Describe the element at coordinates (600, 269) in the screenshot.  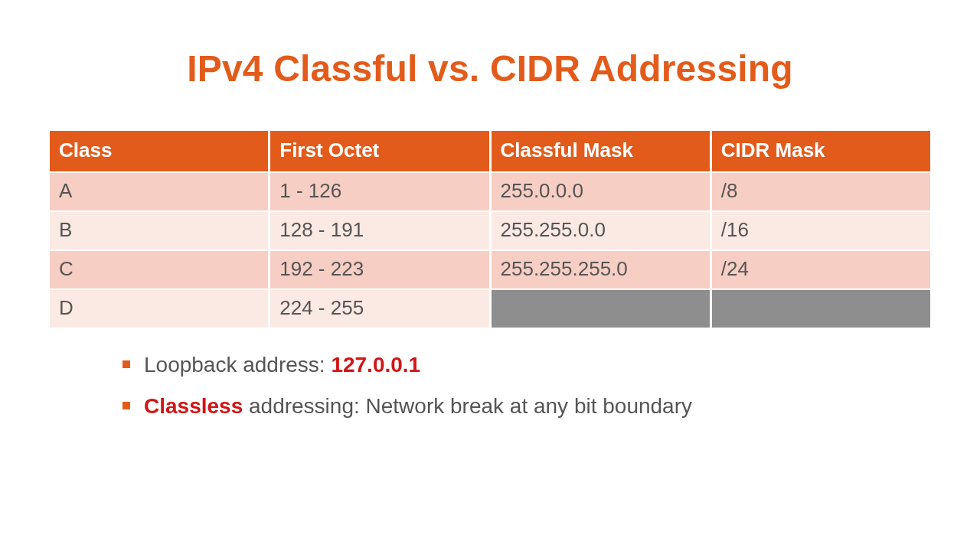
I see `cell-classful-mask: 255.255.255.0` at that location.